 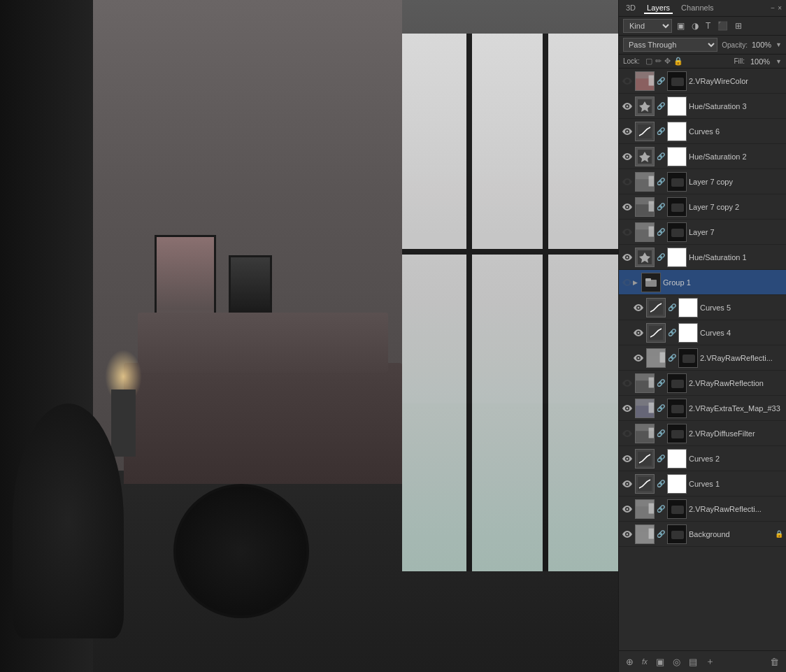 What do you see at coordinates (661, 207) in the screenshot?
I see `chain-icon-layer7copy2: 🔗` at bounding box center [661, 207].